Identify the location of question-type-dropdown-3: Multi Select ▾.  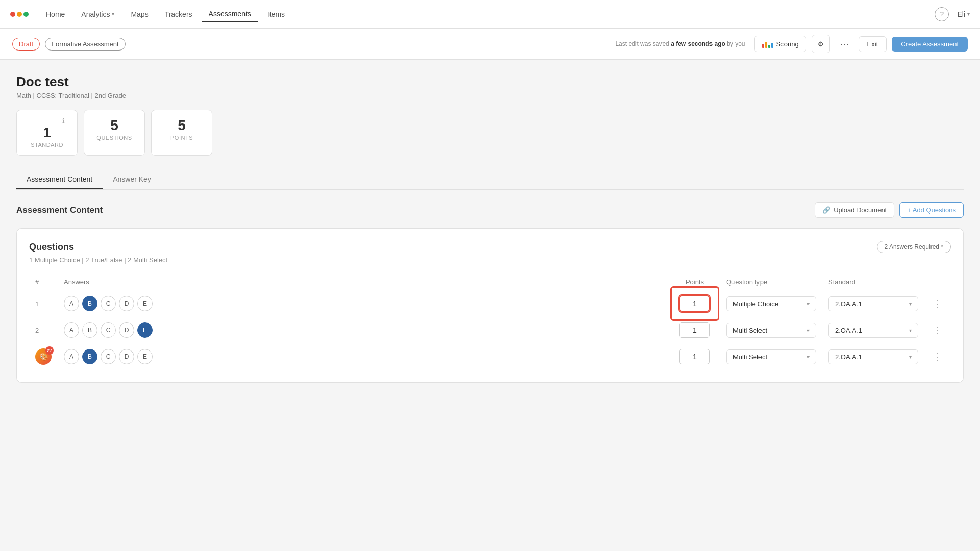
(771, 357).